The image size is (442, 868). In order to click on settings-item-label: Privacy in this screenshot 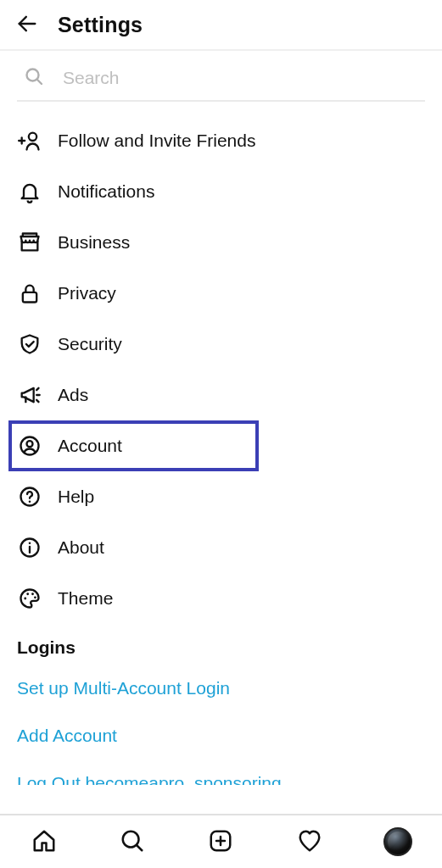, I will do `click(87, 293)`.